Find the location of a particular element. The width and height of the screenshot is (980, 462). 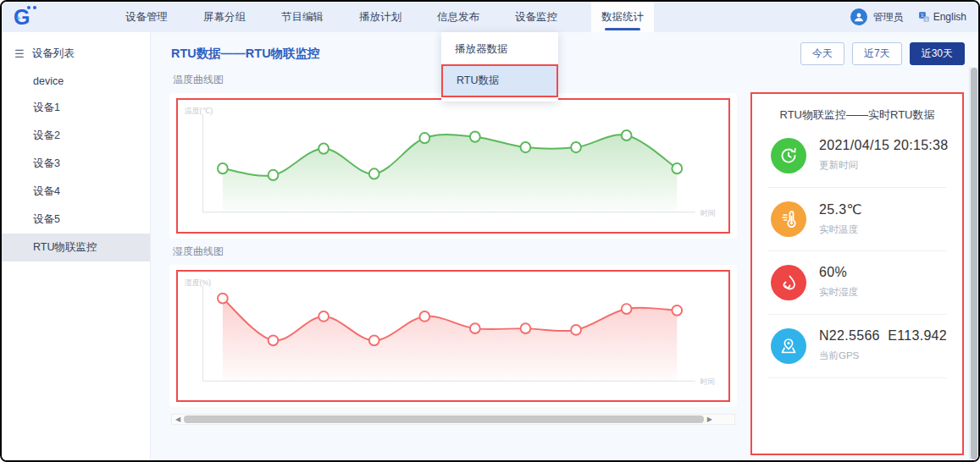

vertical-scrollbar is located at coordinates (974, 264).